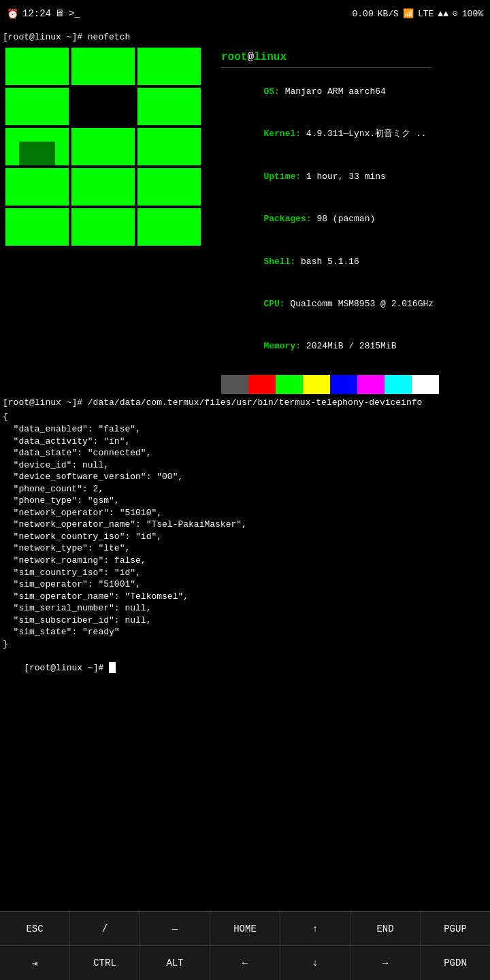  Describe the element at coordinates (245, 668) in the screenshot. I see `final-prompt-line: [root@linux ~]#` at that location.